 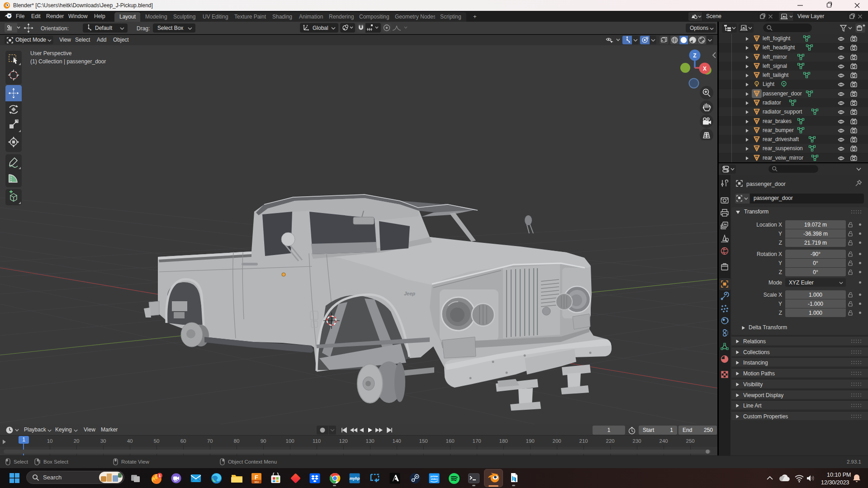 What do you see at coordinates (159, 476) in the screenshot?
I see `svg-text: 1` at bounding box center [159, 476].